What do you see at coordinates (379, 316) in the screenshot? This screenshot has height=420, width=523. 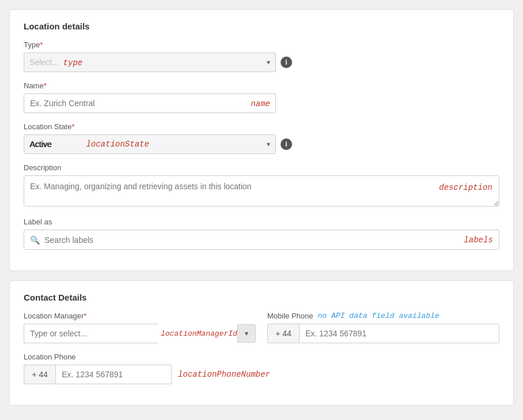 I see `mobile-api-annotation: no API data field available` at bounding box center [379, 316].